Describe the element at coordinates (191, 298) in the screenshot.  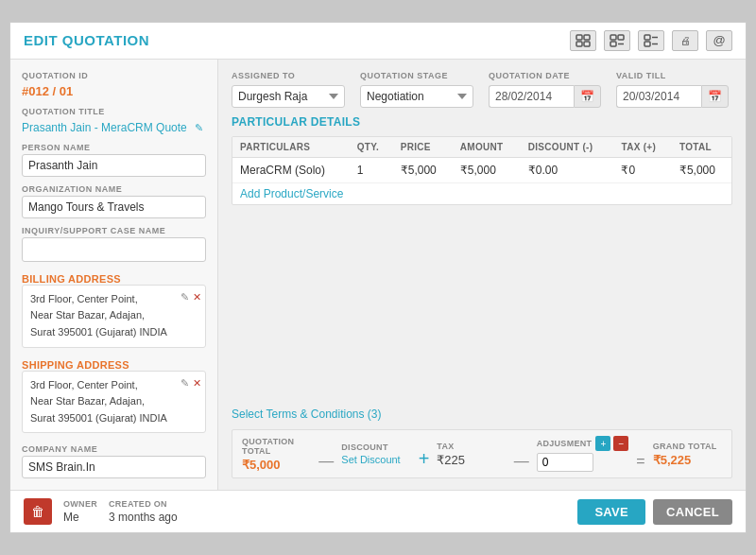
I see `billing-address-icons: ✎ ✕` at that location.